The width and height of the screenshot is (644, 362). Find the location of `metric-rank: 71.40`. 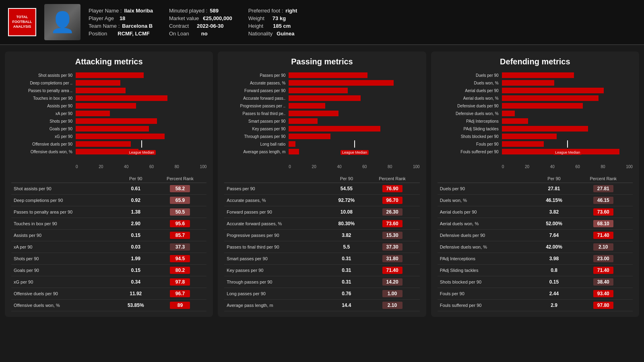

metric-rank: 71.40 is located at coordinates (603, 270).